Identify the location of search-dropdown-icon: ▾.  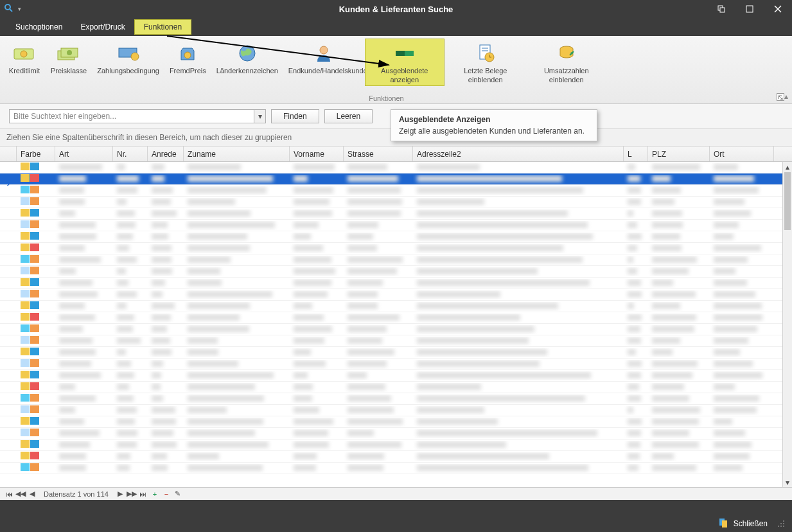
(260, 116).